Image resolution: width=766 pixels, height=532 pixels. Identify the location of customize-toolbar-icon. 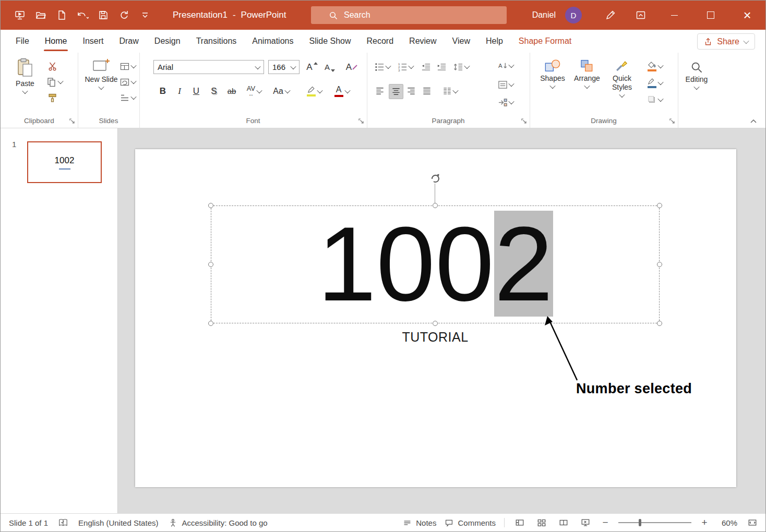
(145, 15).